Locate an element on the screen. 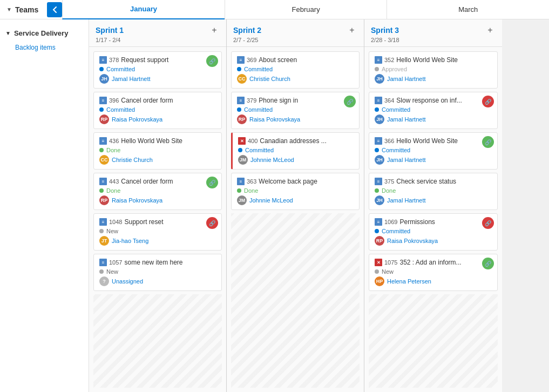 This screenshot has height=392, width=549. sprint-title-text-sprint1: Sprint 1 is located at coordinates (110, 30).